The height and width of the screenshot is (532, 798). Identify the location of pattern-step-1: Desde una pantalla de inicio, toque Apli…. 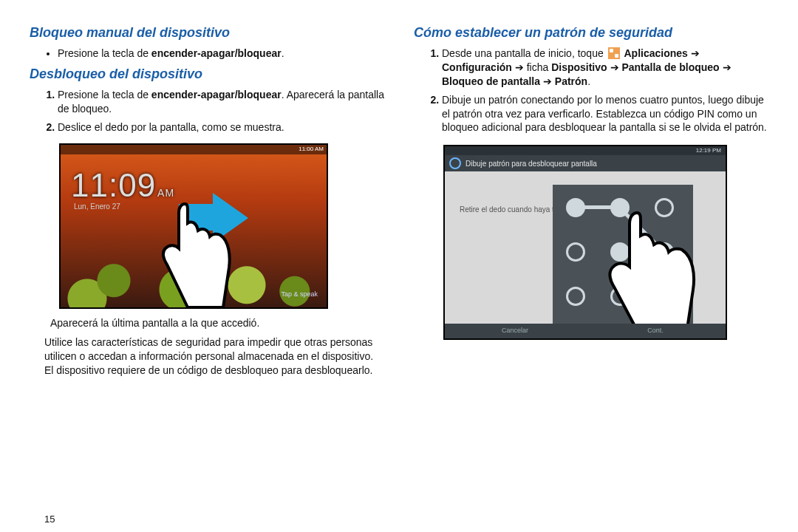
(605, 68).